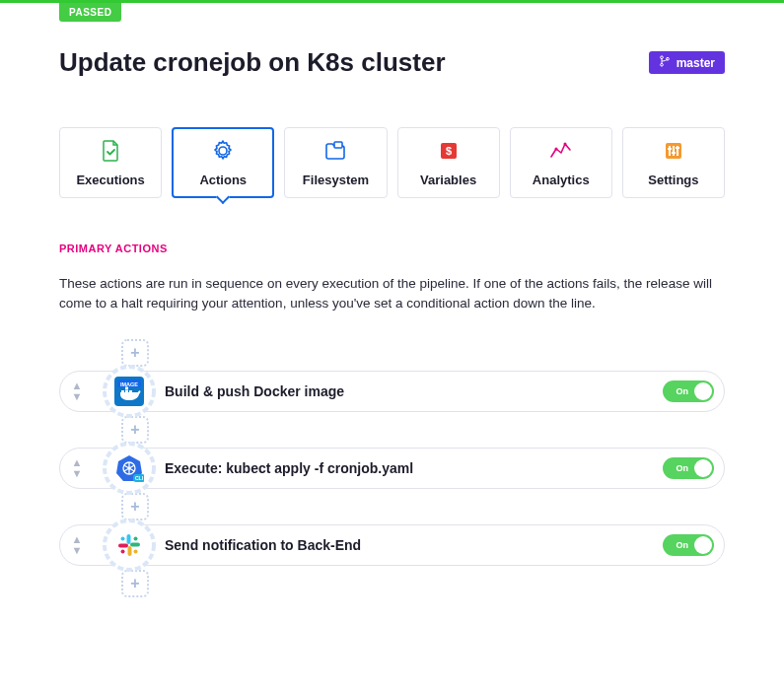 This screenshot has height=692, width=784. Describe the element at coordinates (252, 63) in the screenshot. I see `page-title: Update cronejob on K8s cluster` at that location.